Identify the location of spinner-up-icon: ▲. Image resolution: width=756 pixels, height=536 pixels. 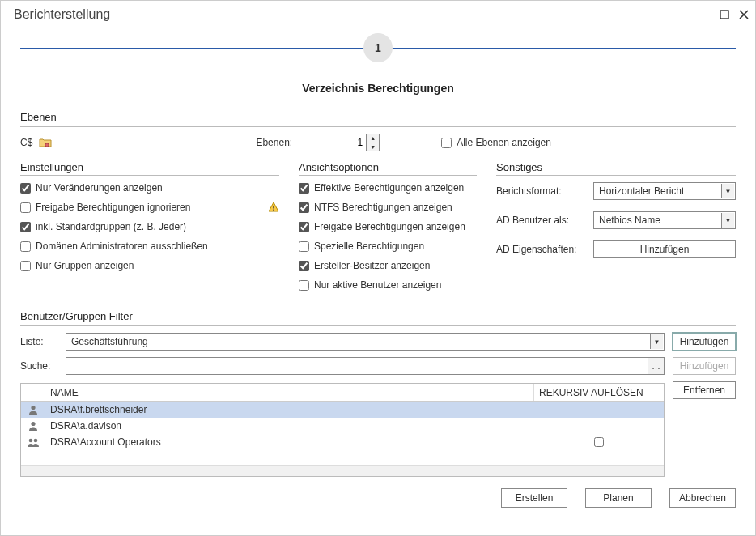
(372, 139).